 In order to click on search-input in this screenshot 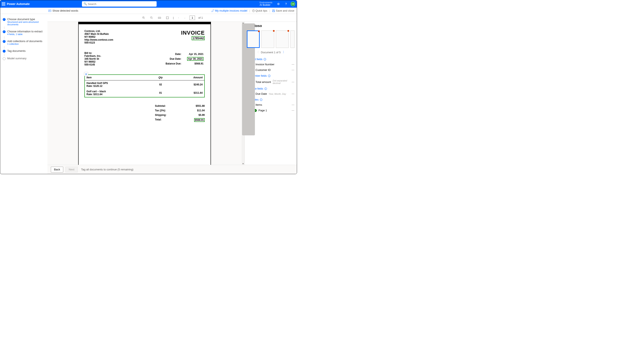, I will do `click(119, 4)`.